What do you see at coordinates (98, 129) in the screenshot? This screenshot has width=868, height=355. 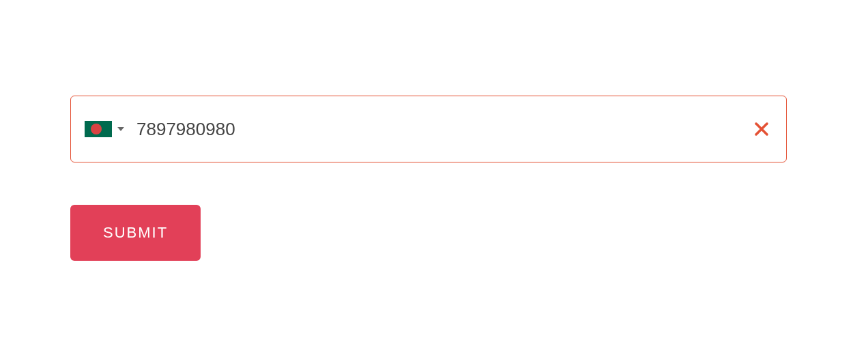 I see `flag-bangladesh-icon` at bounding box center [98, 129].